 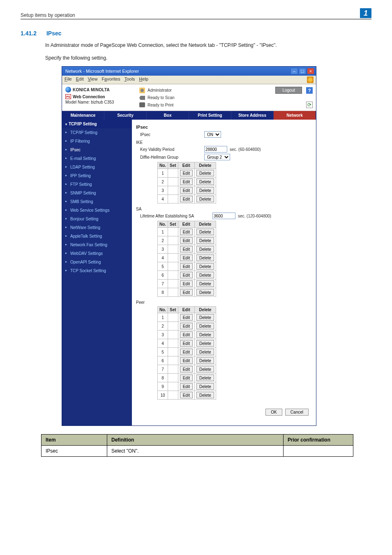 I want to click on sidebar-item: LDAP Setting, so click(x=97, y=167).